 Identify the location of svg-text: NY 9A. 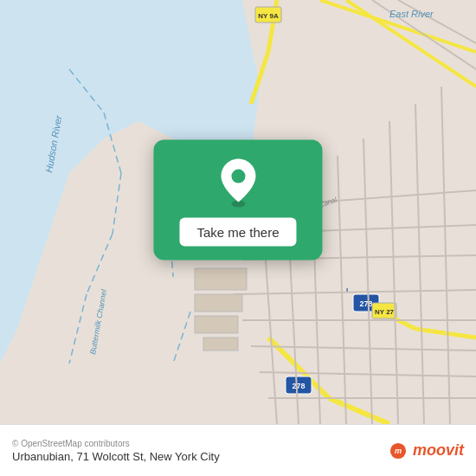
(268, 16).